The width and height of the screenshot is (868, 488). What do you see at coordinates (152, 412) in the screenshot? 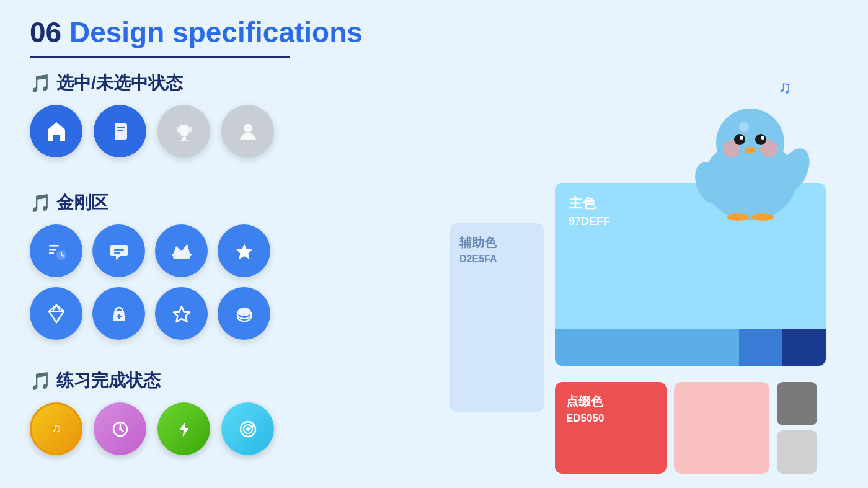
I see `section-practice-complete: 🎵 练习完成状态 ♫` at bounding box center [152, 412].